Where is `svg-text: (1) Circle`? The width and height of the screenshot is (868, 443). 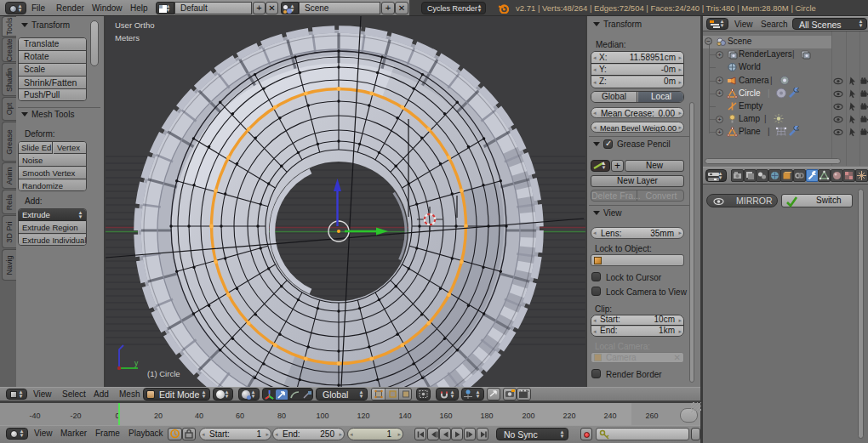 svg-text: (1) Circle is located at coordinates (163, 374).